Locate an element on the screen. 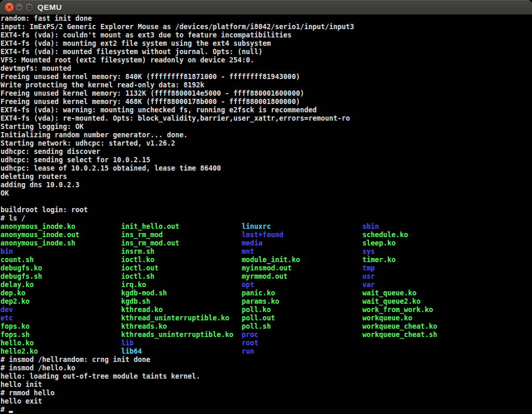  file-entry: debugfs.ko is located at coordinates (21, 268).